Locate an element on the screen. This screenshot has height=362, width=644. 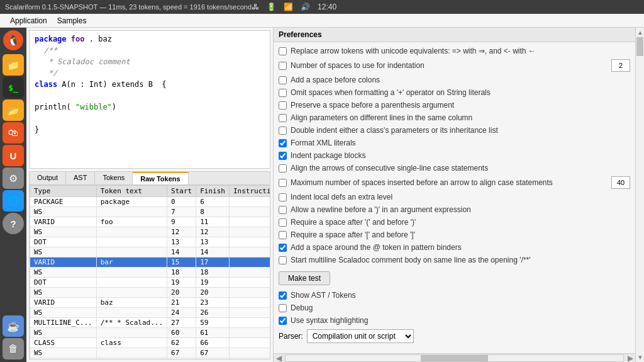
table-row: CLASSclass6266 is located at coordinates (150, 343).